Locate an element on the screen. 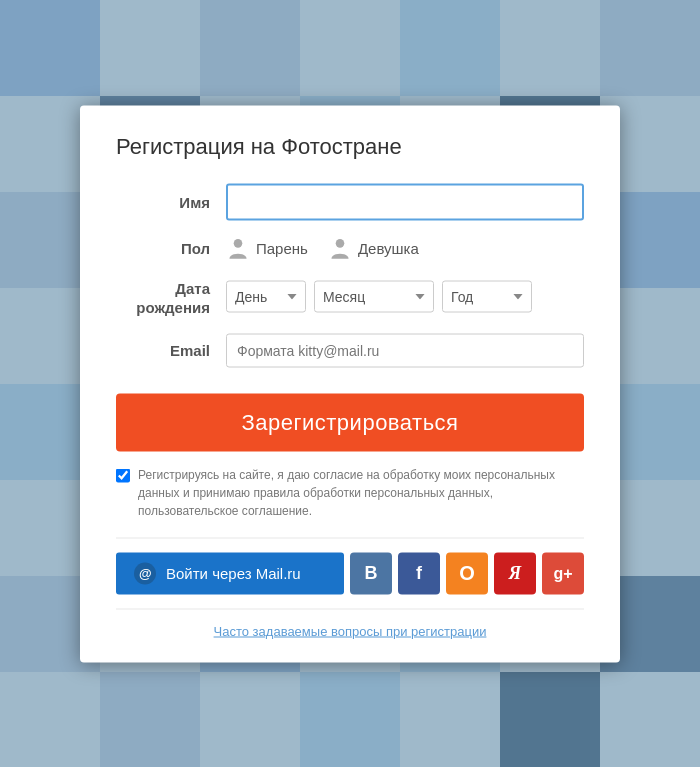 This screenshot has width=700, height=767. gender-male-option: Парень is located at coordinates (267, 248).